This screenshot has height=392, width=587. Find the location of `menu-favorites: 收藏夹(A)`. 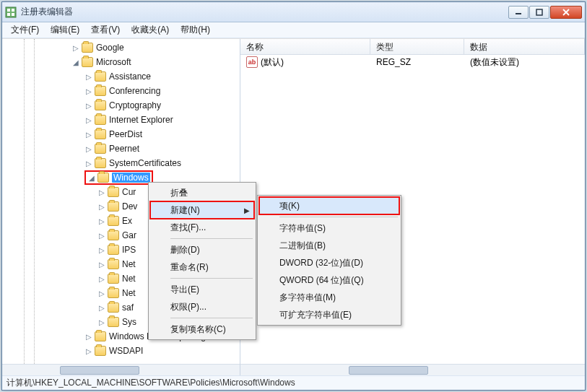

menu-favorites: 收藏夹(A) is located at coordinates (150, 30).